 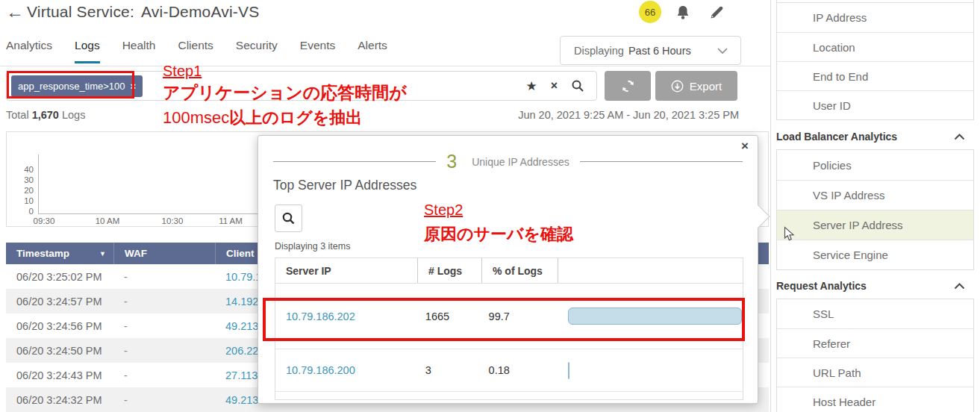 I want to click on sidebar-header-request-analytics: Request Analytics, so click(x=875, y=286).